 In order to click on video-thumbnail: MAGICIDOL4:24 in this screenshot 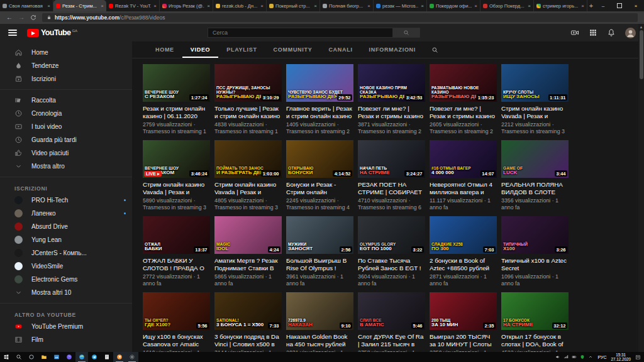, I will do `click(248, 235)`.